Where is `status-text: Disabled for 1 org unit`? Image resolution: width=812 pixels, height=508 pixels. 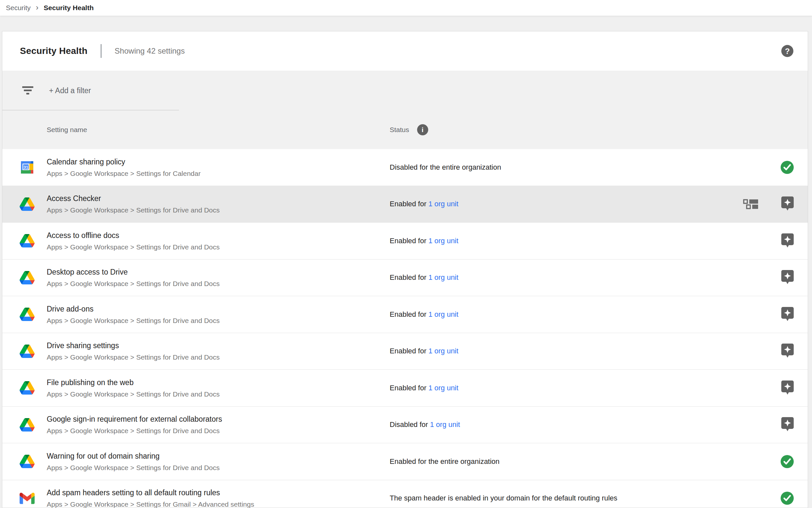 status-text: Disabled for 1 org unit is located at coordinates (425, 425).